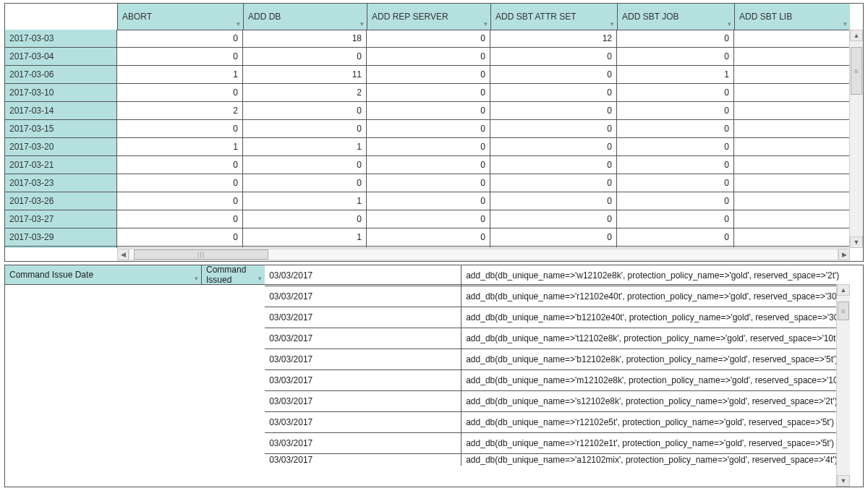 The image size is (868, 496). What do you see at coordinates (427, 56) in the screenshot?
I see `pivot-row: 2017-03-0400000` at bounding box center [427, 56].